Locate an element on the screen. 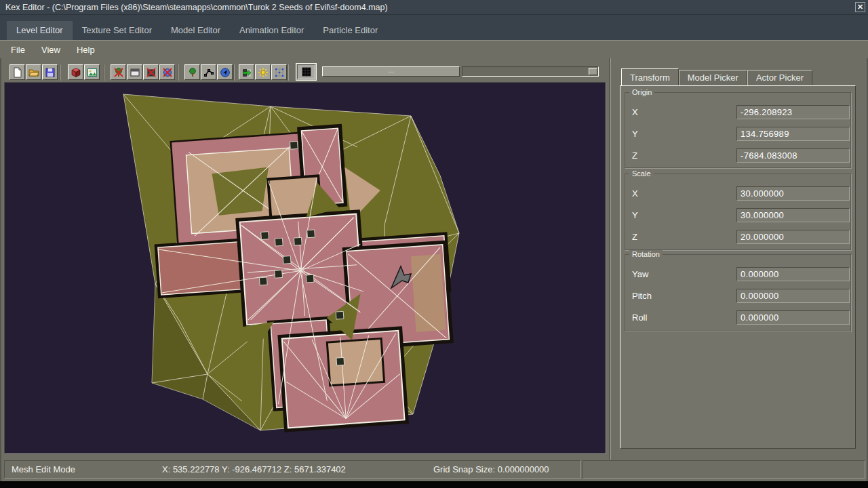  grid-toggle-button is located at coordinates (307, 72).